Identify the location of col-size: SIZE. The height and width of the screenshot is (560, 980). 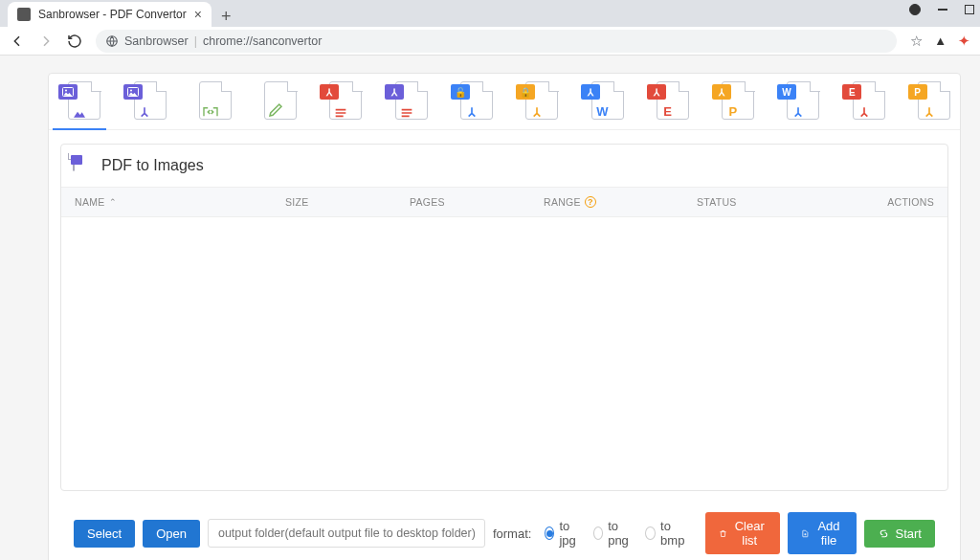
(347, 202).